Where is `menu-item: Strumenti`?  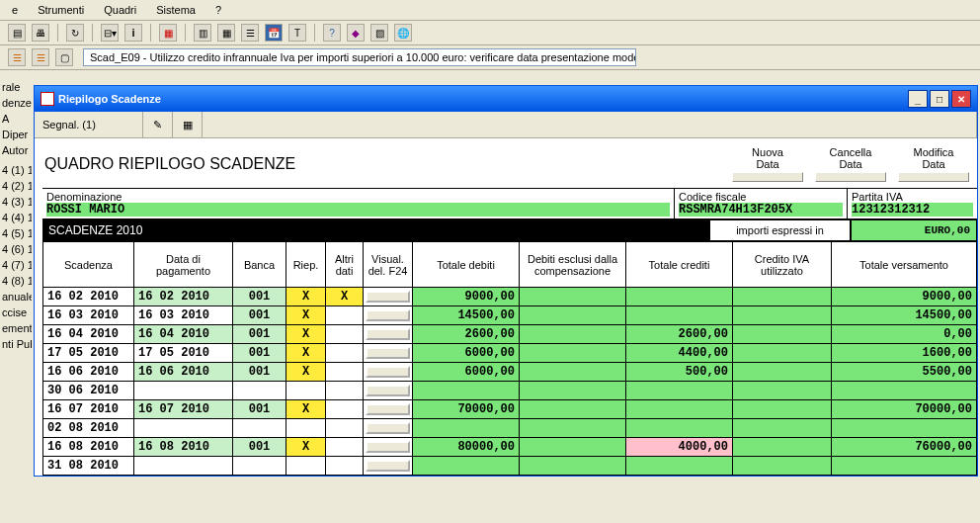 menu-item: Strumenti is located at coordinates (61, 10).